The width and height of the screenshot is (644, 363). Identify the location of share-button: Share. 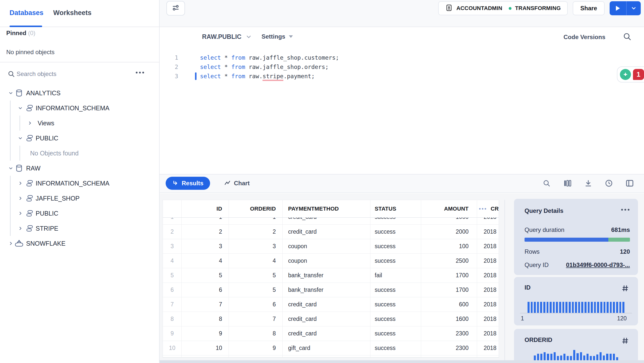
(589, 8).